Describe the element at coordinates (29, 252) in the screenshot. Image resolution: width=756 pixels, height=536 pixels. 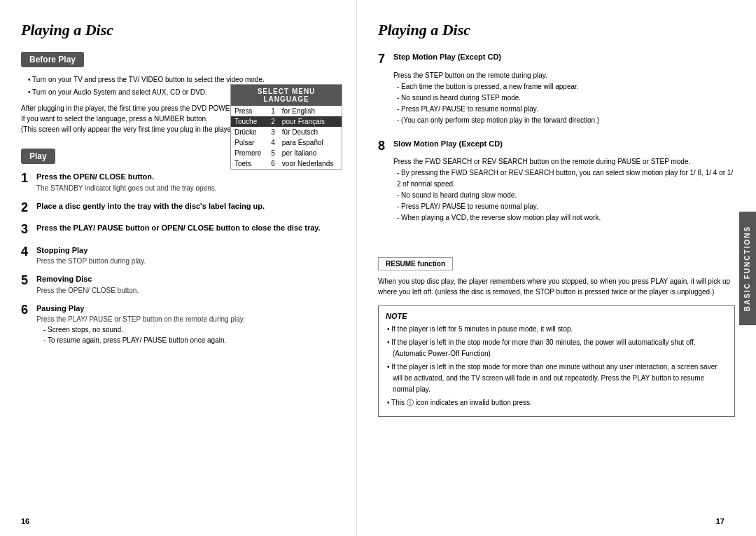
I see `num-4: 4` at that location.